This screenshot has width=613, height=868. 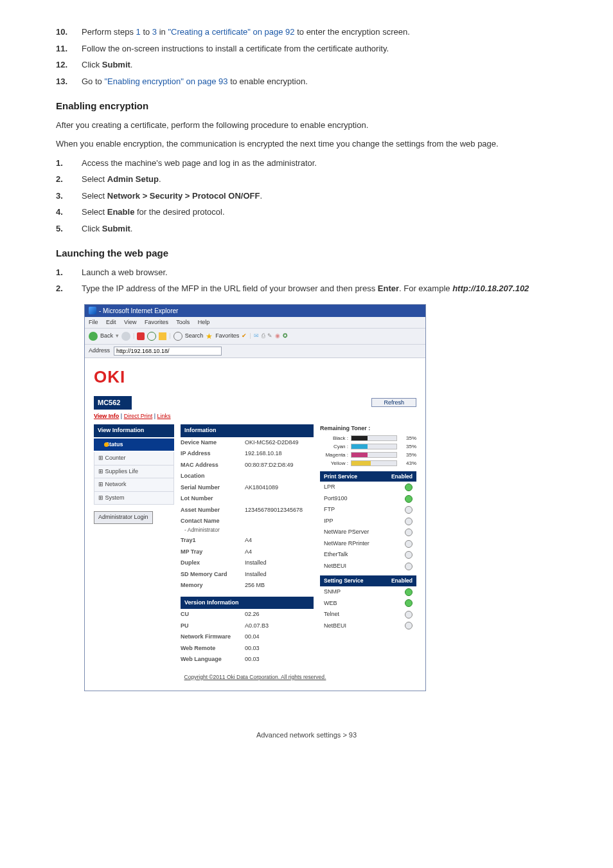 What do you see at coordinates (247, 575) in the screenshot?
I see `info-row: SD Memory CardInstalled` at bounding box center [247, 575].